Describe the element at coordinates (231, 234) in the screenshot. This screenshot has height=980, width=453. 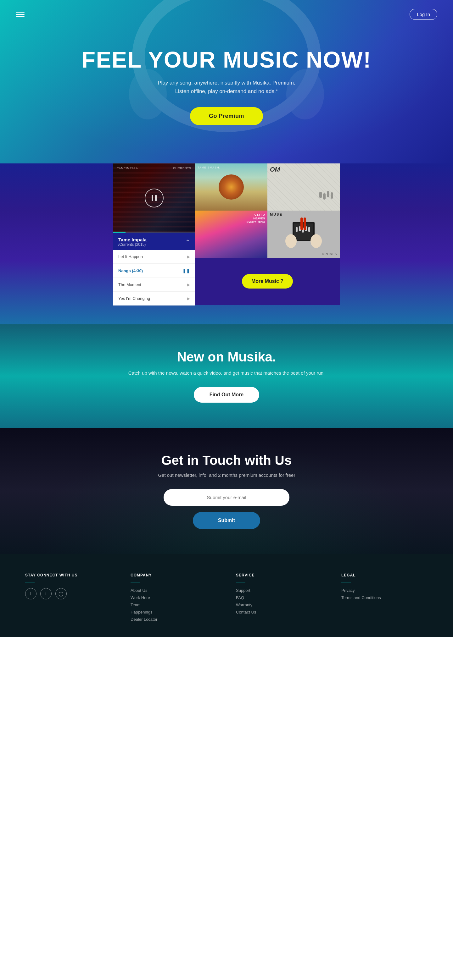
I see `heaven-art: GET TO HEAVEN EVERYTHING` at that location.